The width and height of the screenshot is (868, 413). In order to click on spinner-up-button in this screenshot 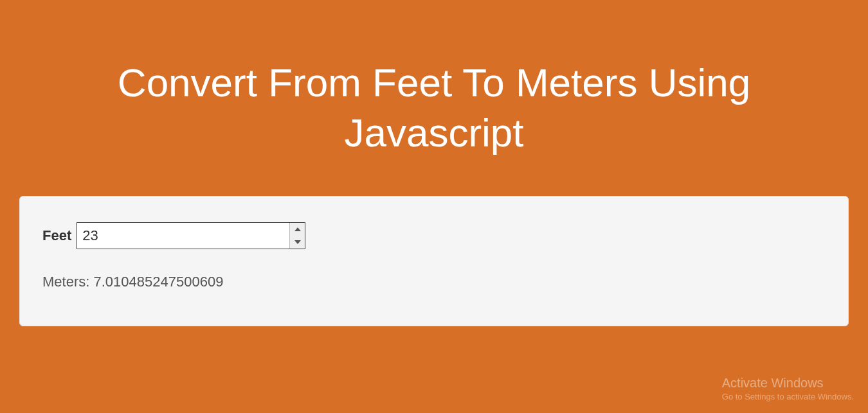, I will do `click(297, 229)`.